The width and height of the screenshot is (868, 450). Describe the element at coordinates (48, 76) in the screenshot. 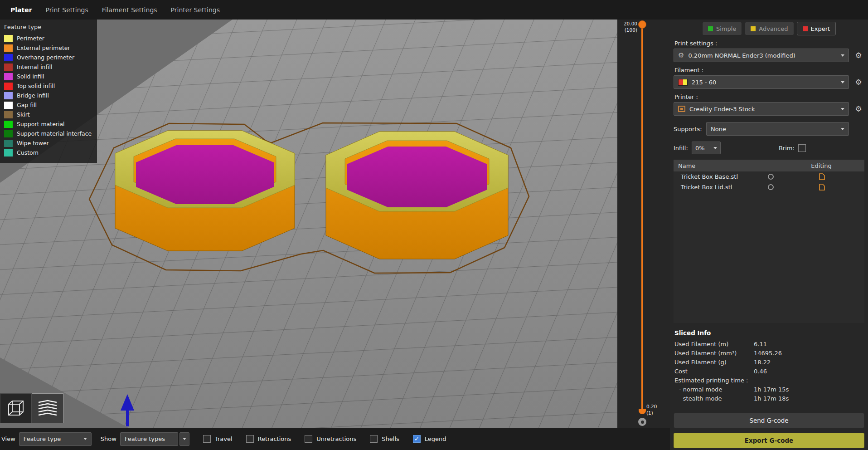

I see `legend-item: Solid infill` at that location.